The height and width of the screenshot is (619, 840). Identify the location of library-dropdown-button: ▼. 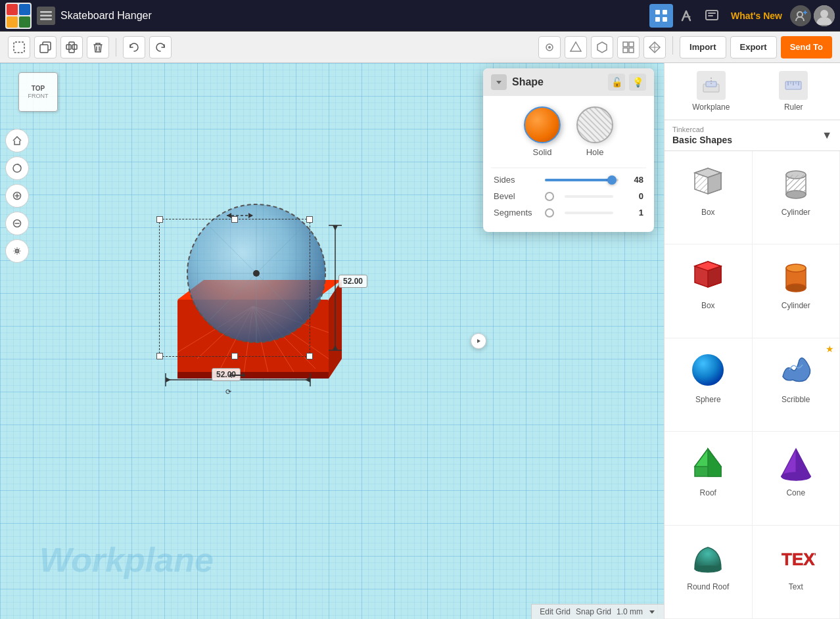
(827, 135).